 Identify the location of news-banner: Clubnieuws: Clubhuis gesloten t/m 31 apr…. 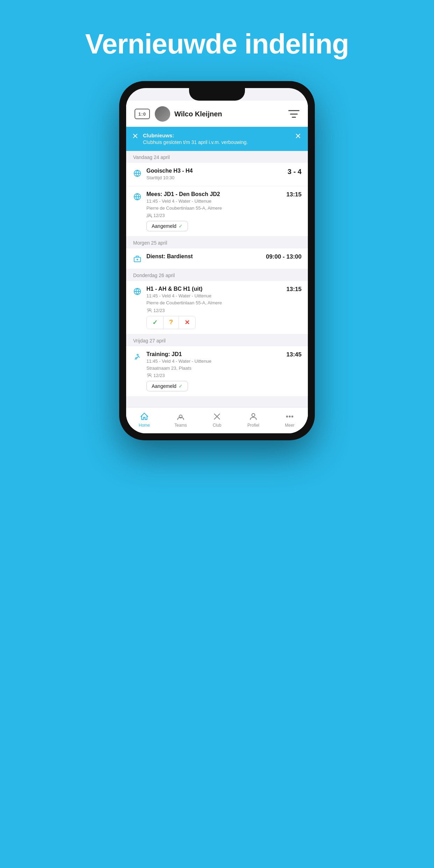
(217, 139).